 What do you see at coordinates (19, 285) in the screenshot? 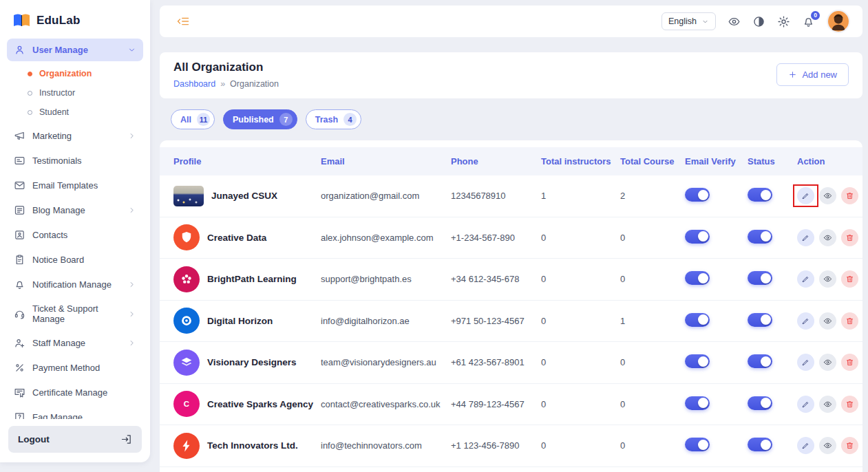
I see `bell-icon` at bounding box center [19, 285].